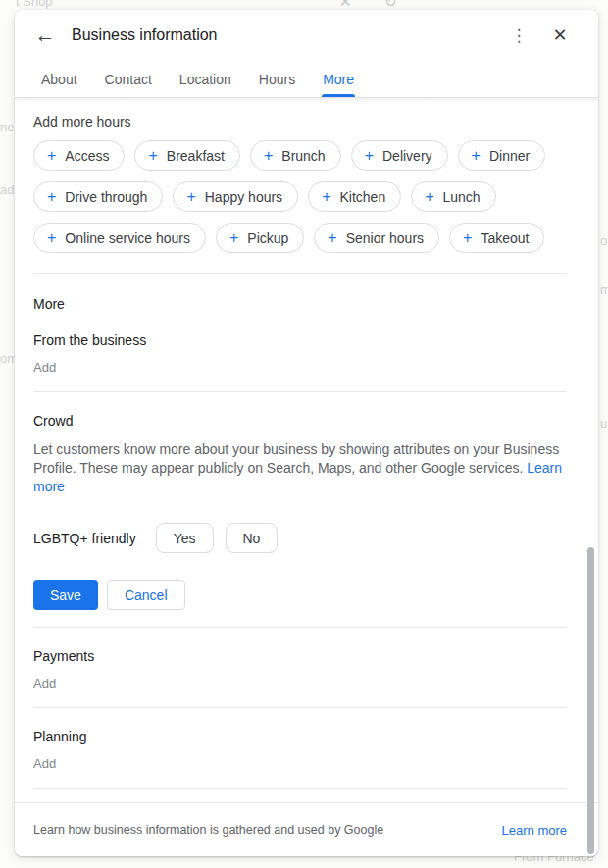 The width and height of the screenshot is (608, 868). What do you see at coordinates (300, 670) in the screenshot?
I see `payments-group: Payments Add` at bounding box center [300, 670].